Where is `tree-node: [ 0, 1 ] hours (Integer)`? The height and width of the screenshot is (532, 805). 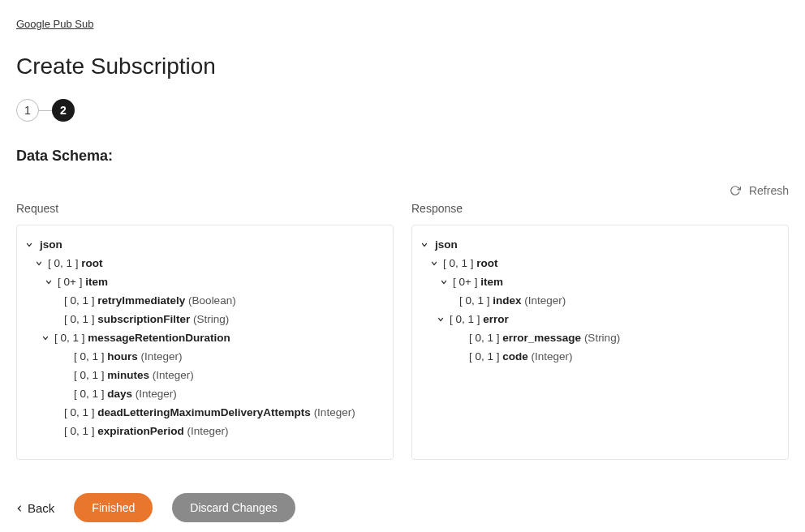
tree-node: [ 0, 1 ] hours (Integer) is located at coordinates (204, 357).